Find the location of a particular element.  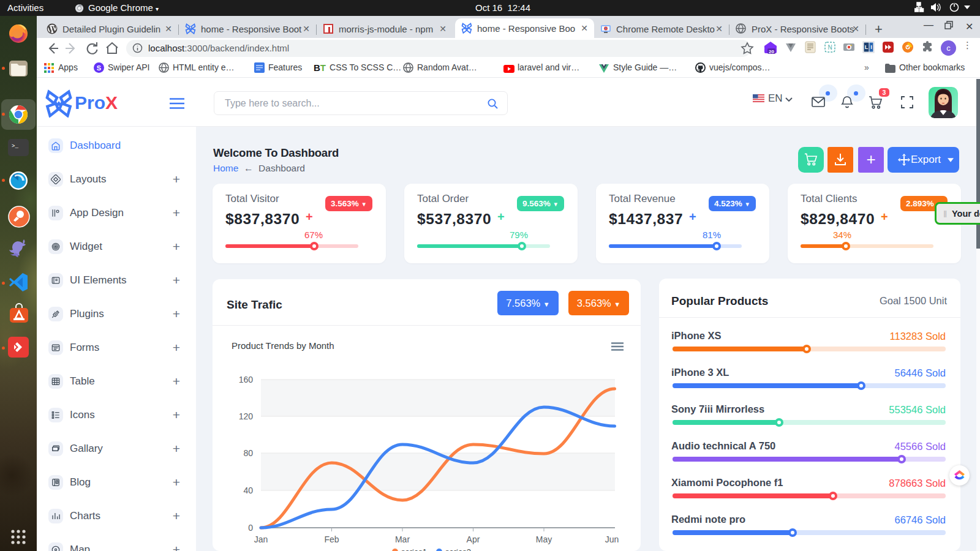

svg-text: 40 is located at coordinates (248, 490).